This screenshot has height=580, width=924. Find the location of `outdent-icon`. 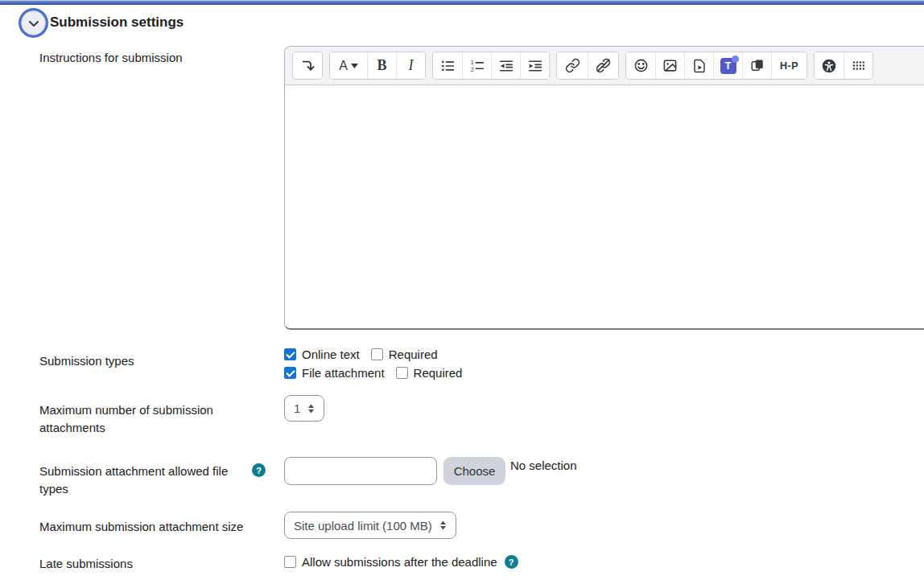

outdent-icon is located at coordinates (506, 66).